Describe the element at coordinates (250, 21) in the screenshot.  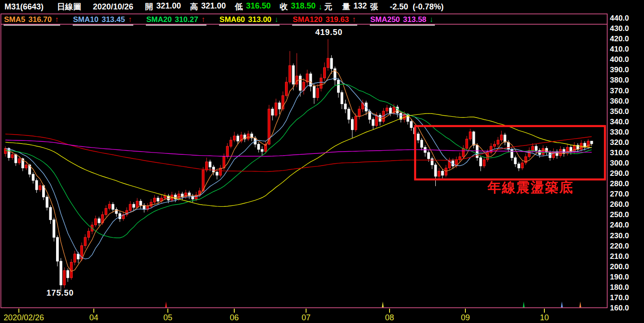
I see `sma60-legend: SMA60 313.00 ↓` at that location.